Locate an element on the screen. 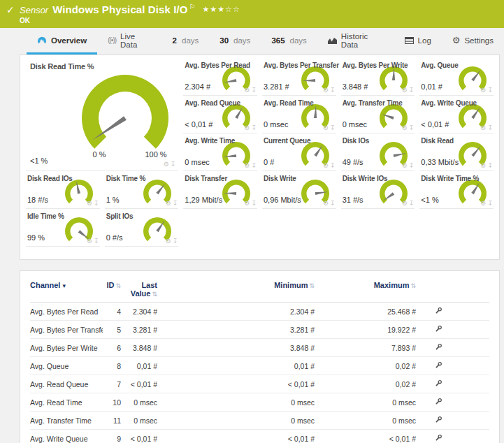 The image size is (504, 443). tab-2-days: 2 days is located at coordinates (186, 41).